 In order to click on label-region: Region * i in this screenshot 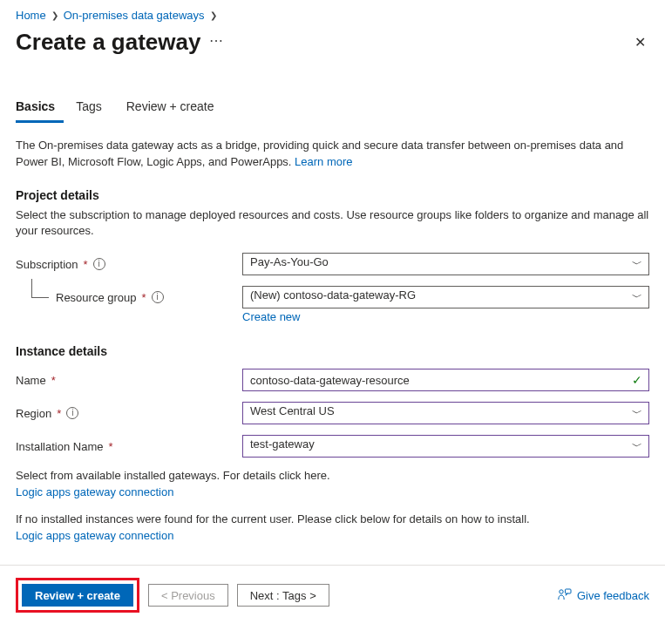, I will do `click(129, 413)`.